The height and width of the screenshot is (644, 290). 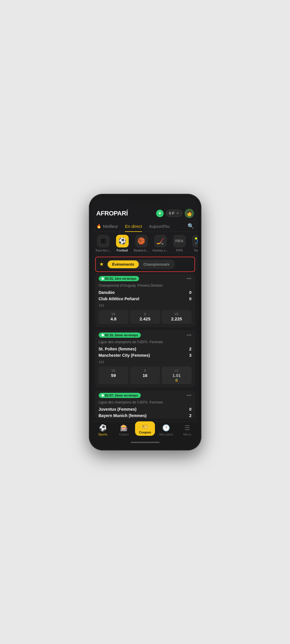 I want to click on nav-sports: ⚽ Sports, so click(x=103, y=430).